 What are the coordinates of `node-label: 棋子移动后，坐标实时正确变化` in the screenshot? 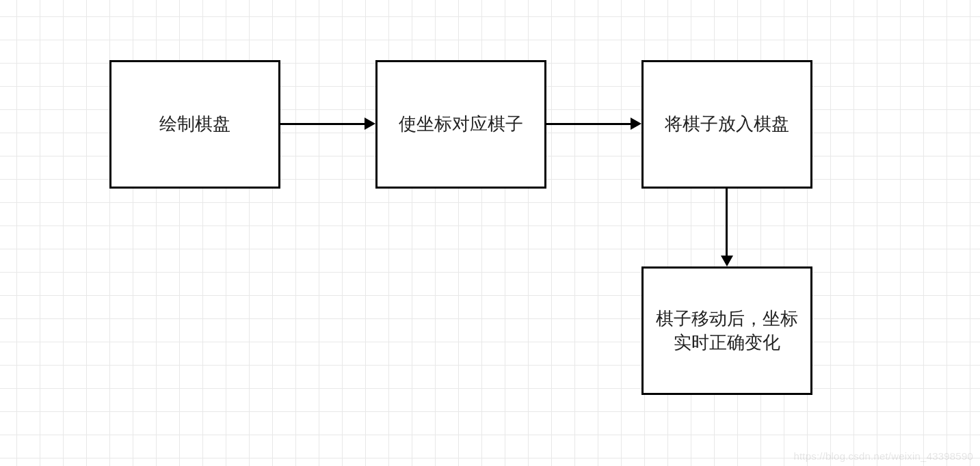 It's located at (727, 331).